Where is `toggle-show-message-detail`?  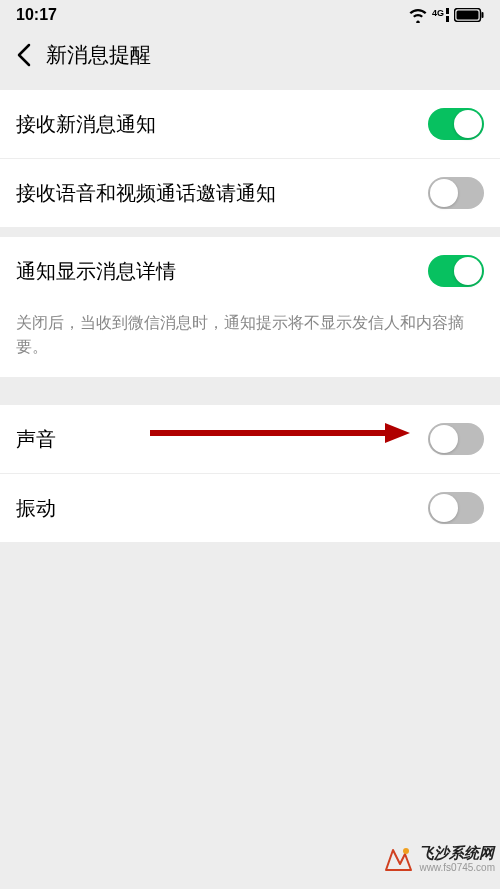
toggle-show-message-detail is located at coordinates (456, 271).